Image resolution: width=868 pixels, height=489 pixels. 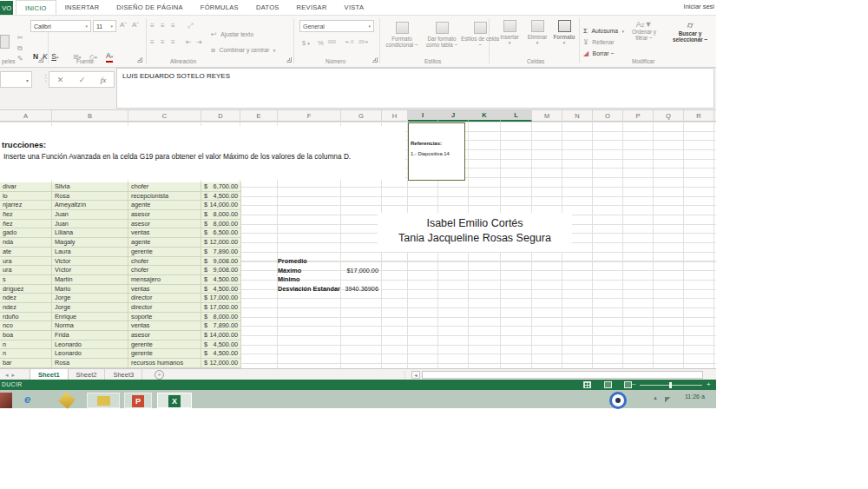 I want to click on sign-in-link: Iniciar sesi, so click(x=700, y=7).